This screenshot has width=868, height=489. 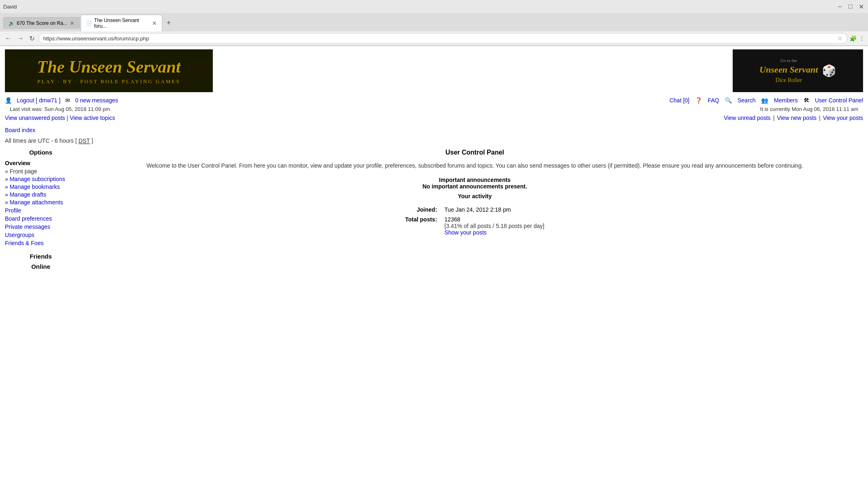 I want to click on view-new-link: View new posts, so click(x=797, y=118).